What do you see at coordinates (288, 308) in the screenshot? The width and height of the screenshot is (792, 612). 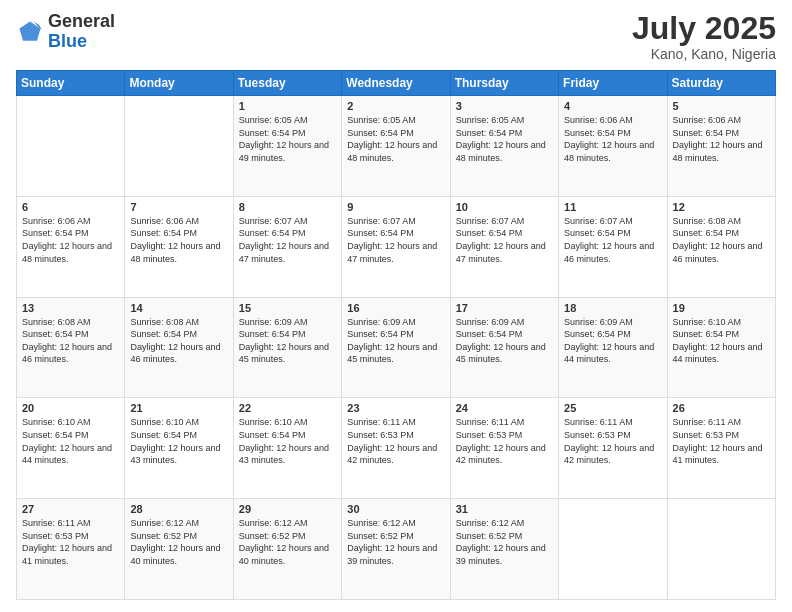 I see `day-number: 15` at bounding box center [288, 308].